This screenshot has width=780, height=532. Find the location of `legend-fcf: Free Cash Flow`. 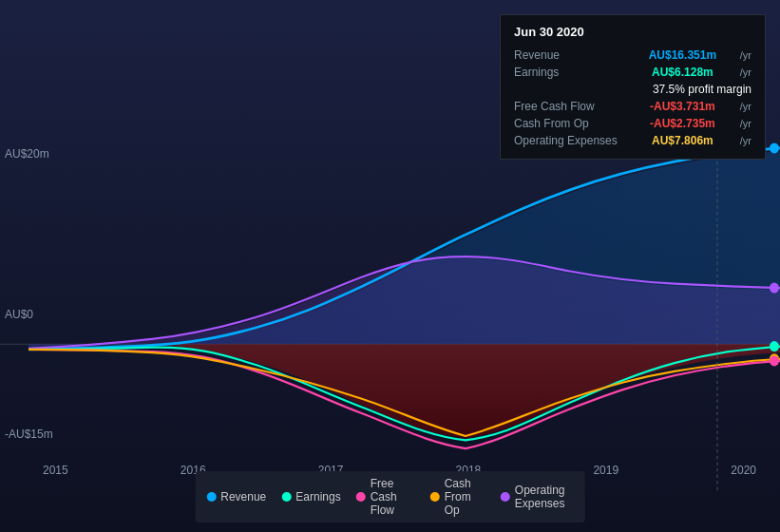

legend-fcf: Free Cash Flow is located at coordinates (386, 497).